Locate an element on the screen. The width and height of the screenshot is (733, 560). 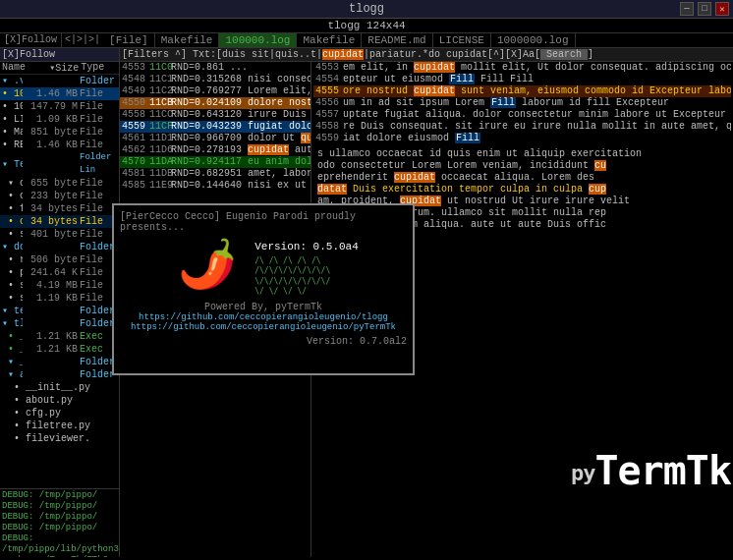
debug-bar: DEBUG: /tmp/pippo/ DEBUG: /tmp/pippo/ DE… is located at coordinates (59, 523).